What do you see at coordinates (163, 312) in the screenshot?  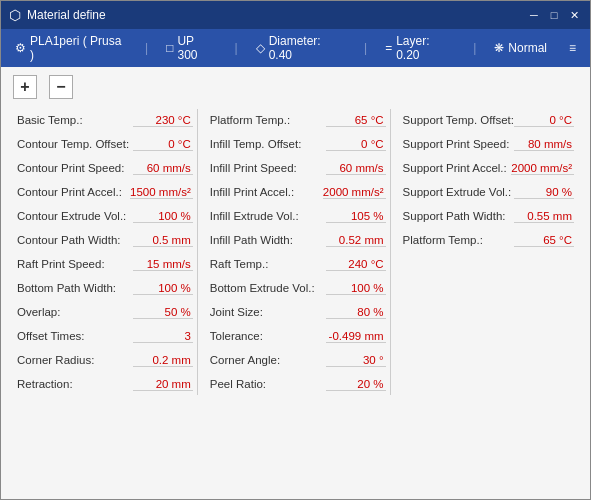 I see `field-value: 50 %` at bounding box center [163, 312].